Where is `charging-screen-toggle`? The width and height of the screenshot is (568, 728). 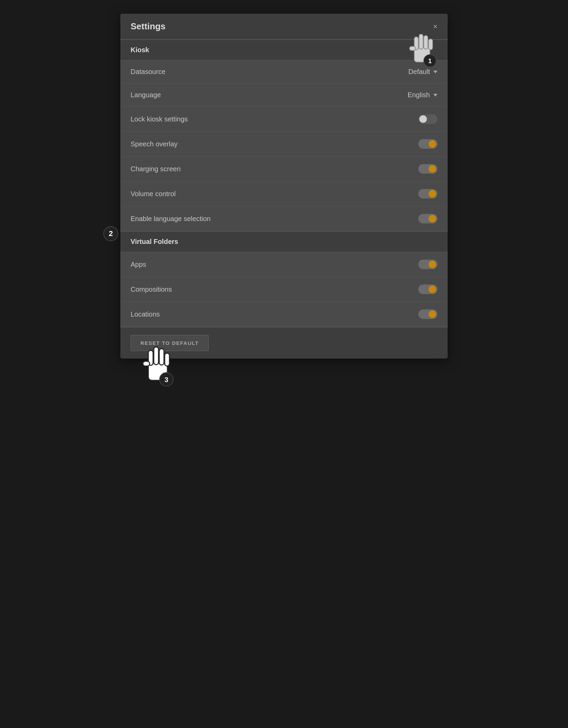 charging-screen-toggle is located at coordinates (428, 169).